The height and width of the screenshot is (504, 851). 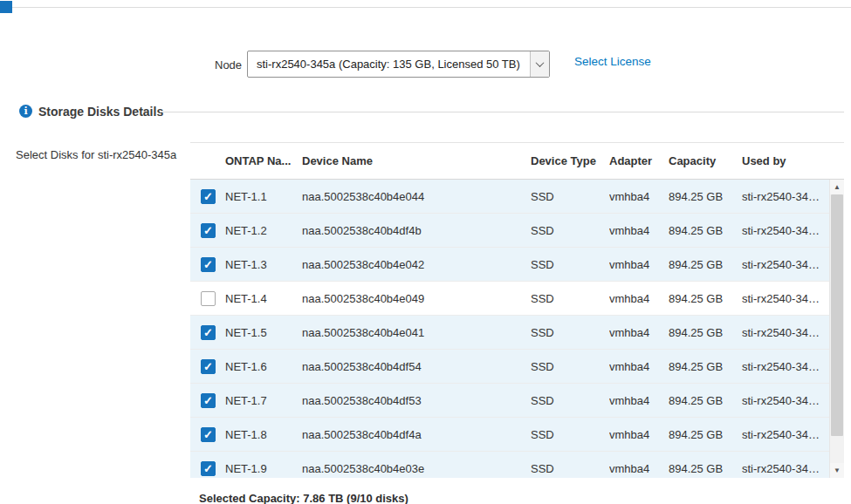 What do you see at coordinates (540, 63) in the screenshot?
I see `chevron-down-icon` at bounding box center [540, 63].